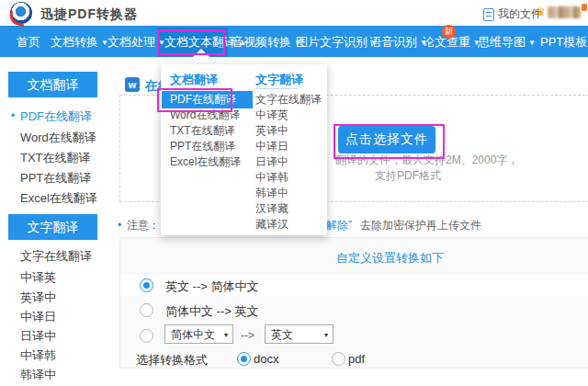  I want to click on dropdown-item-tibetan-zh: 藏译汉, so click(272, 224).